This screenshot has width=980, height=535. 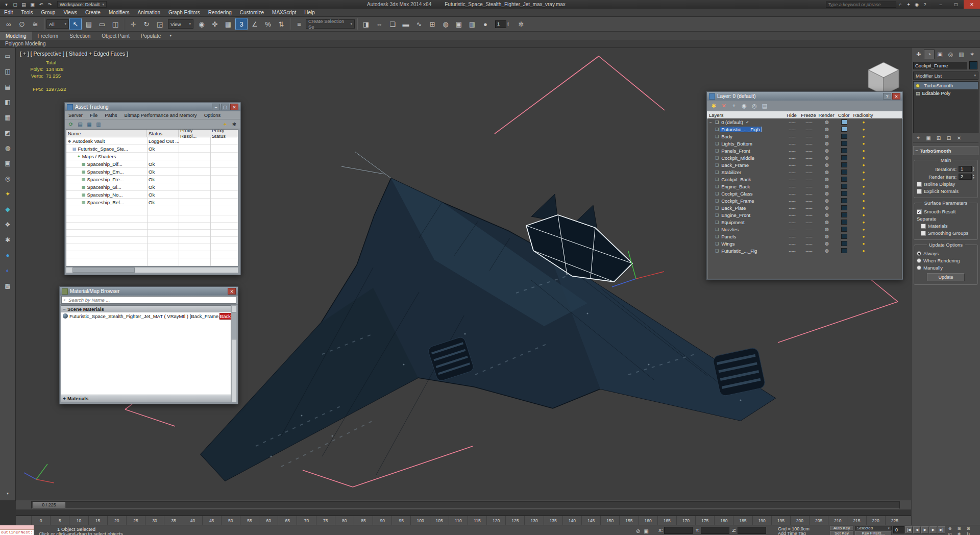 What do you see at coordinates (146, 316) in the screenshot?
I see `material-list-item: Futuristic_Space_Stealth_Fighter_Jet_MAT…` at bounding box center [146, 316].